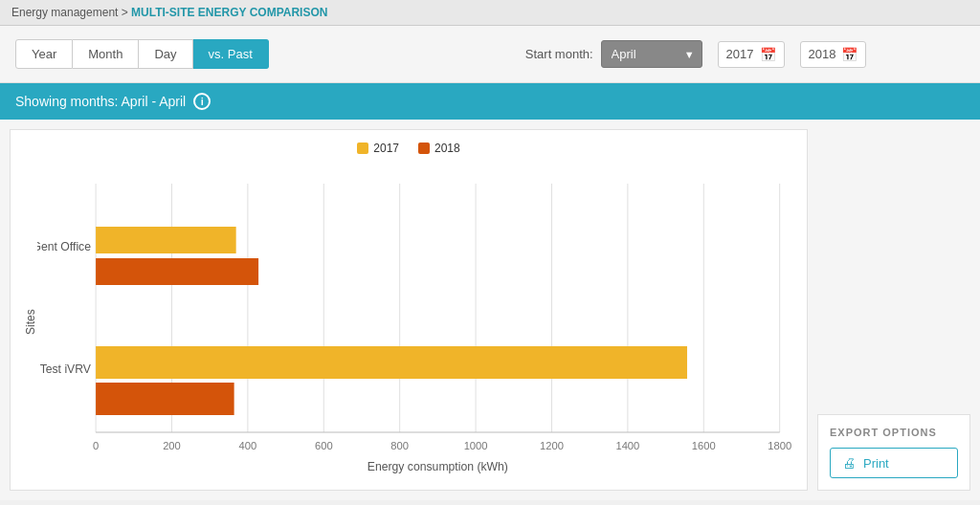  Describe the element at coordinates (167, 240) in the screenshot. I see `bar-daikin-2017` at that location.